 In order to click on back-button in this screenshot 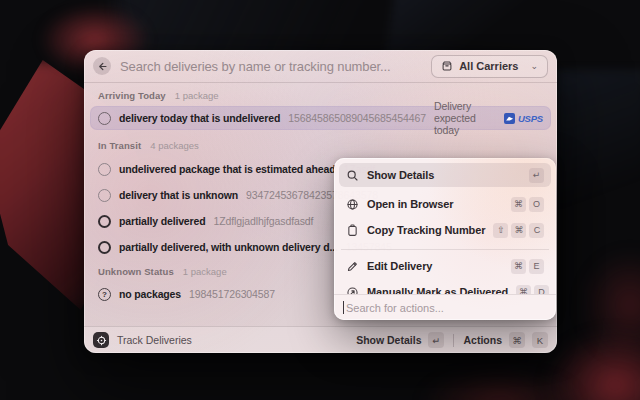, I will do `click(102, 66)`.